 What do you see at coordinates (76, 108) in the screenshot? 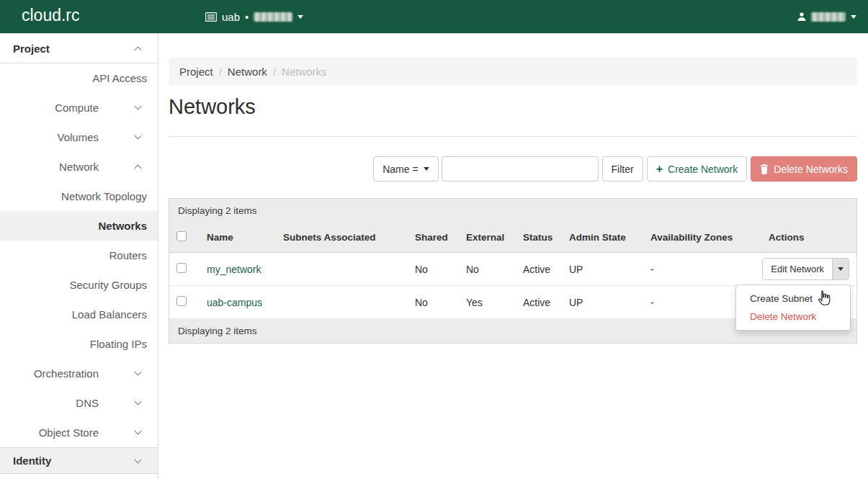
I see `sidebar-item-label: Compute` at bounding box center [76, 108].